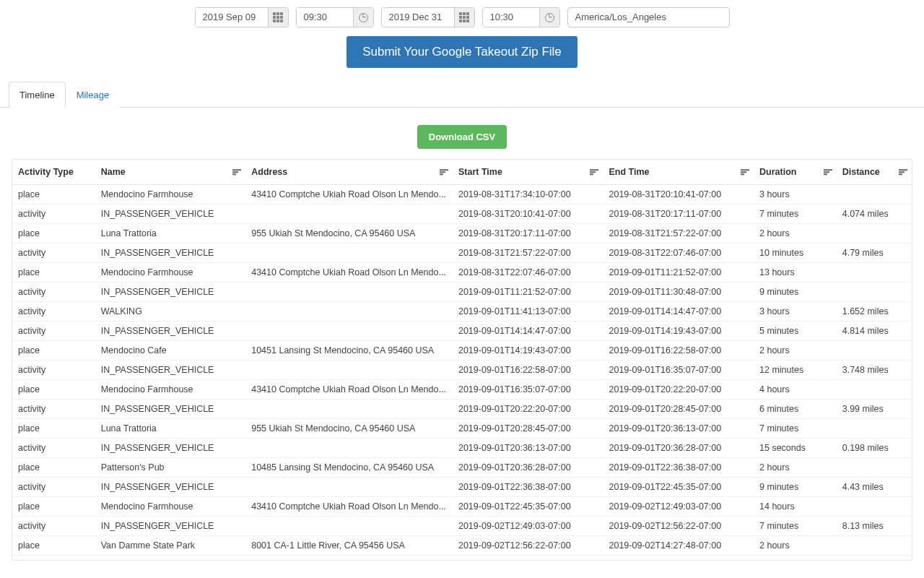 The image size is (924, 578). I want to click on col-address: Address, so click(349, 172).